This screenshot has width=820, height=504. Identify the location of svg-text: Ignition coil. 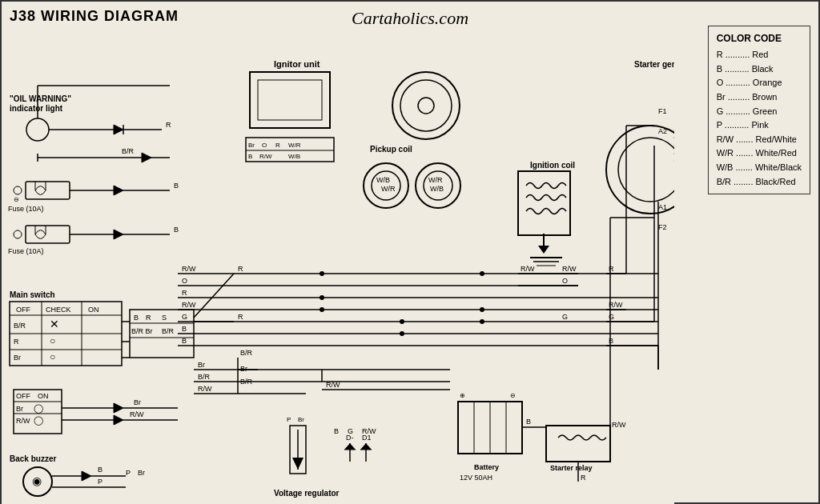
(553, 165).